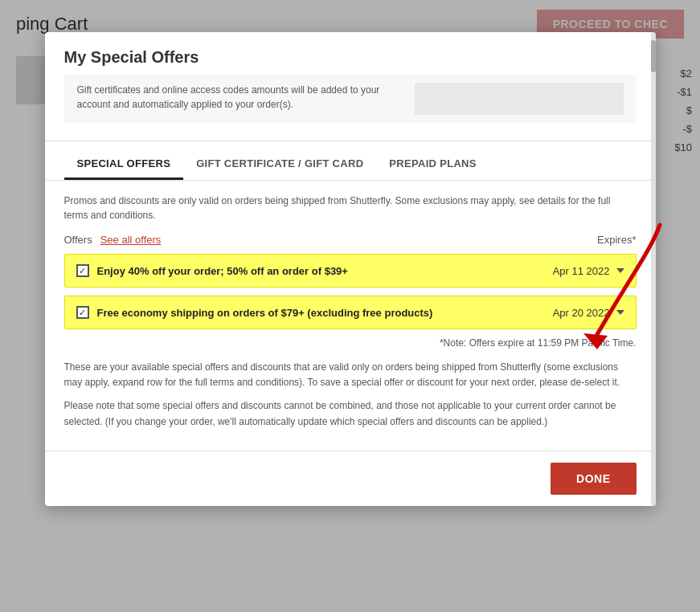 This screenshot has height=612, width=700. Describe the element at coordinates (350, 99) in the screenshot. I see `modal-info-box: Gift certificates and online access code…` at that location.